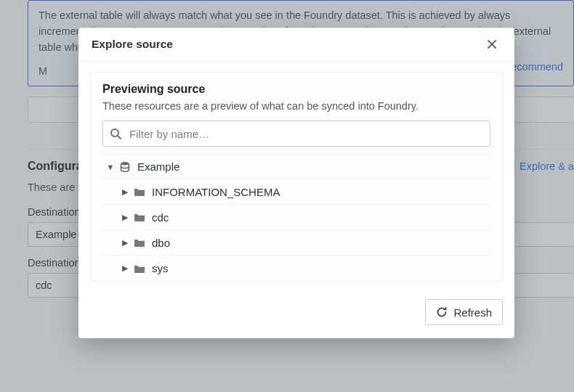 Image resolution: width=574 pixels, height=392 pixels. Describe the element at coordinates (110, 167) in the screenshot. I see `chevron-down-icon: ▼` at that location.